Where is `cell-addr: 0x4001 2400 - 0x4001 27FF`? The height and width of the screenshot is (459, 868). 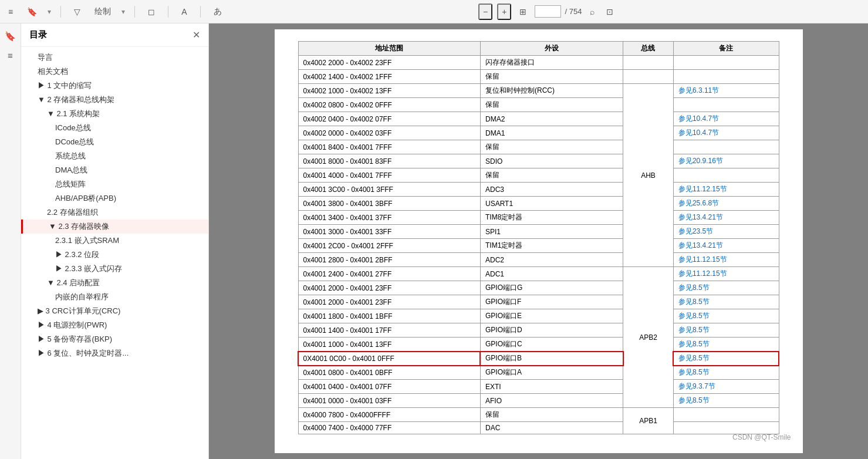
cell-addr: 0x4001 2400 - 0x4001 27FF is located at coordinates (389, 274).